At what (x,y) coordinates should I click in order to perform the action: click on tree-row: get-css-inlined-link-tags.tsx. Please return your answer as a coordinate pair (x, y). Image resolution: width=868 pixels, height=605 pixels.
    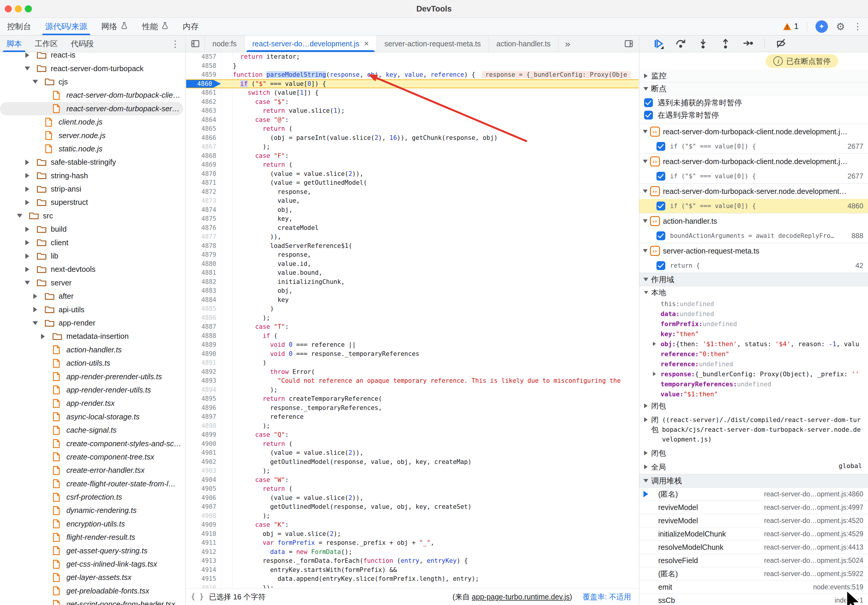
    Looking at the image, I should click on (93, 564).